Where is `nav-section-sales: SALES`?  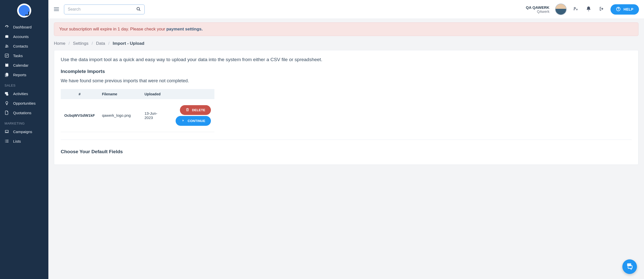
nav-section-sales: SALES is located at coordinates (24, 84).